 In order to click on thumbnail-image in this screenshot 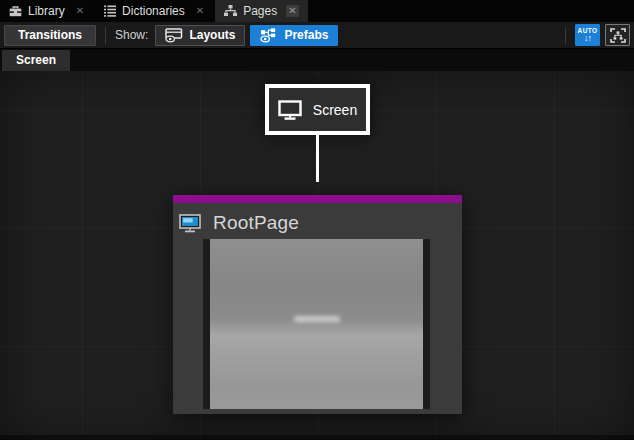, I will do `click(316, 324)`.